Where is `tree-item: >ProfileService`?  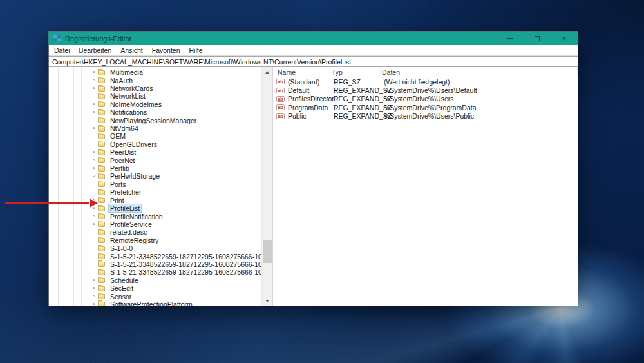
tree-item: >ProfileService is located at coordinates (155, 224).